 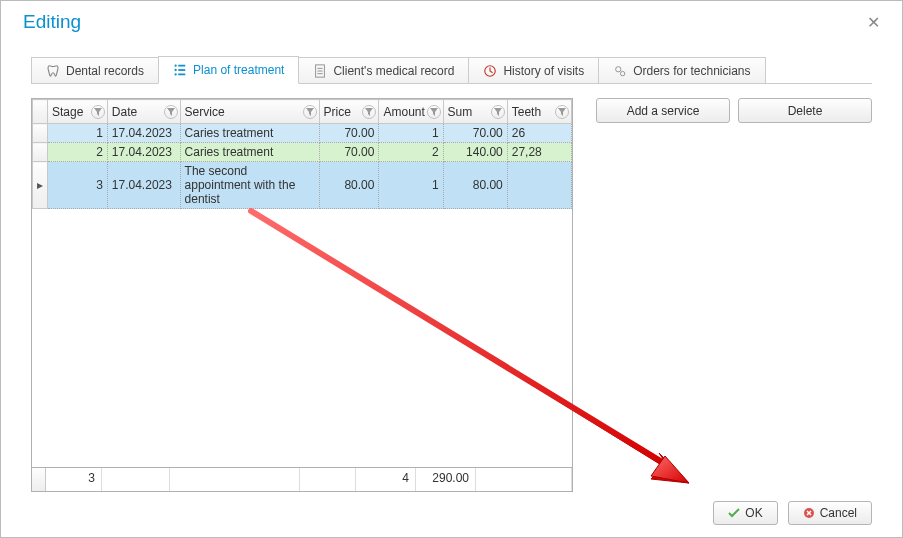 I want to click on clock-icon, so click(x=490, y=71).